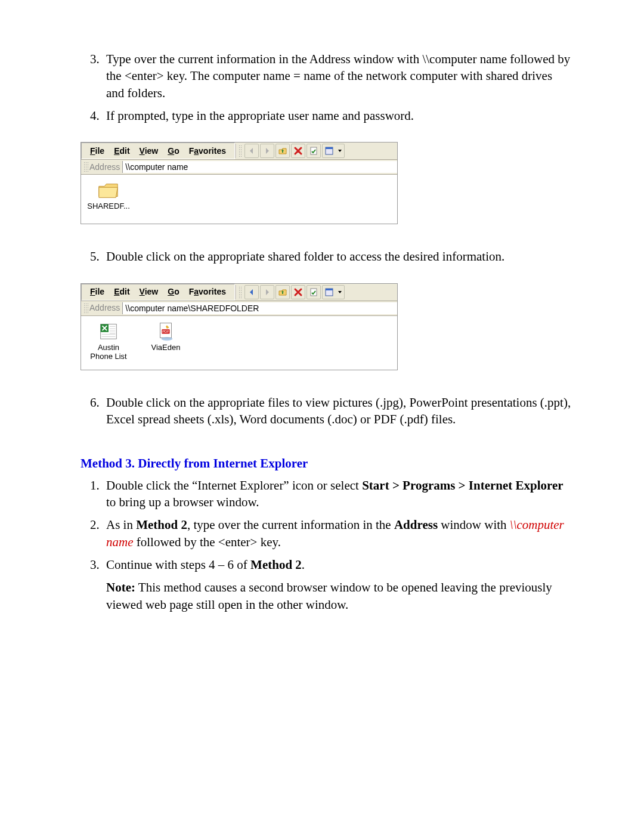 This screenshot has height=833, width=644. Describe the element at coordinates (239, 167) in the screenshot. I see `address-bar: Address \\computer name` at that location.